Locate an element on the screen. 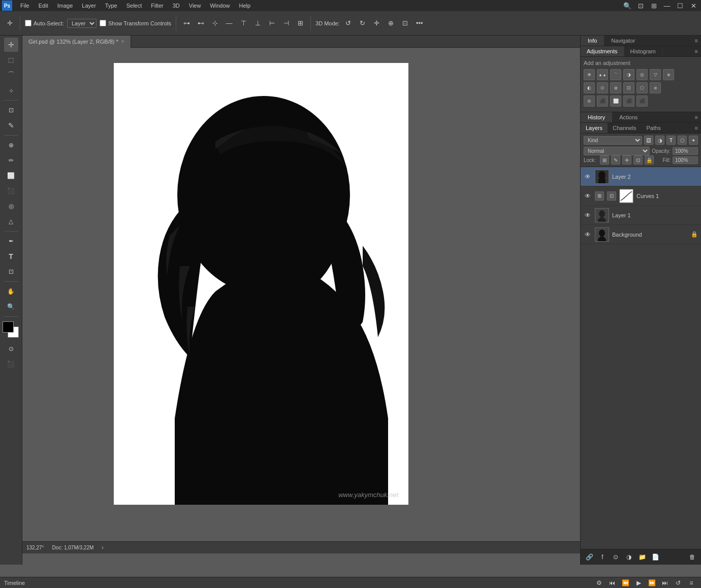  eyedropper-button: ✎ is located at coordinates (11, 125).